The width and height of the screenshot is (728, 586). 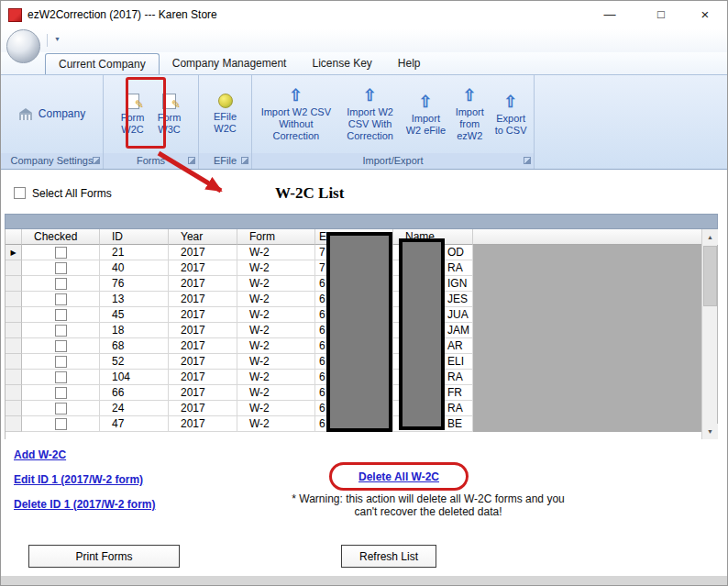 I want to click on delete-id1-link: Delete ID 1 (2017/W-2 form), so click(x=84, y=504).